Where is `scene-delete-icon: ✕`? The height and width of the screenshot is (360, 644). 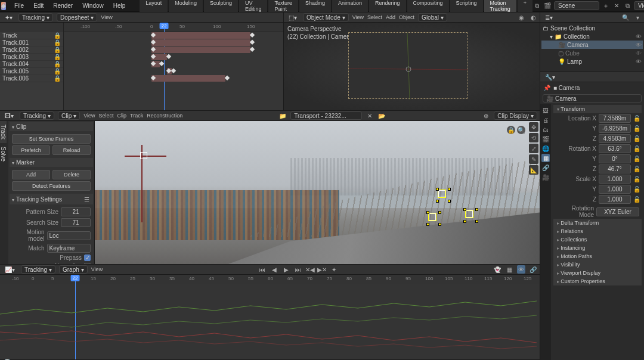
scene-delete-icon: ✕ is located at coordinates (617, 6).